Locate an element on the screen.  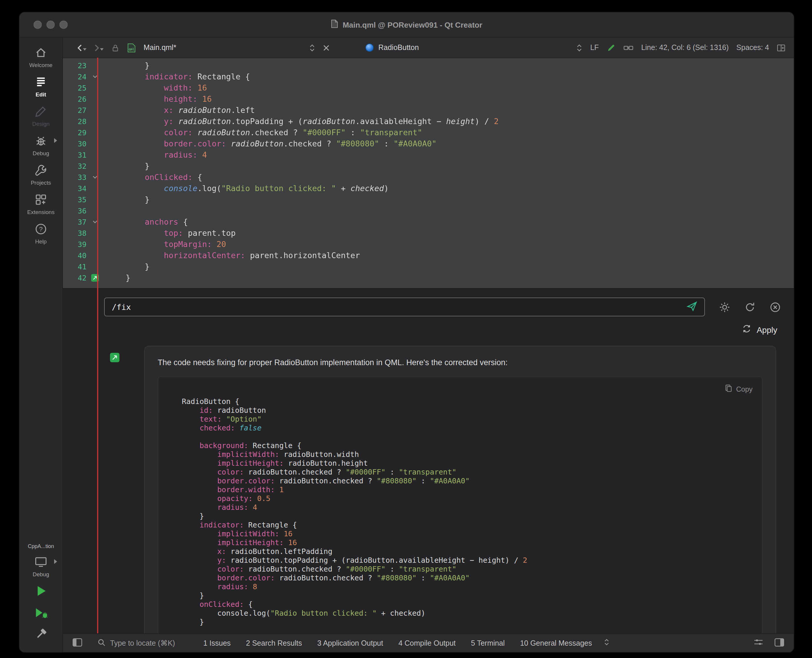
editor-line: 28 y: radioButton.topPadding + (radioBut… is located at coordinates (429, 121).